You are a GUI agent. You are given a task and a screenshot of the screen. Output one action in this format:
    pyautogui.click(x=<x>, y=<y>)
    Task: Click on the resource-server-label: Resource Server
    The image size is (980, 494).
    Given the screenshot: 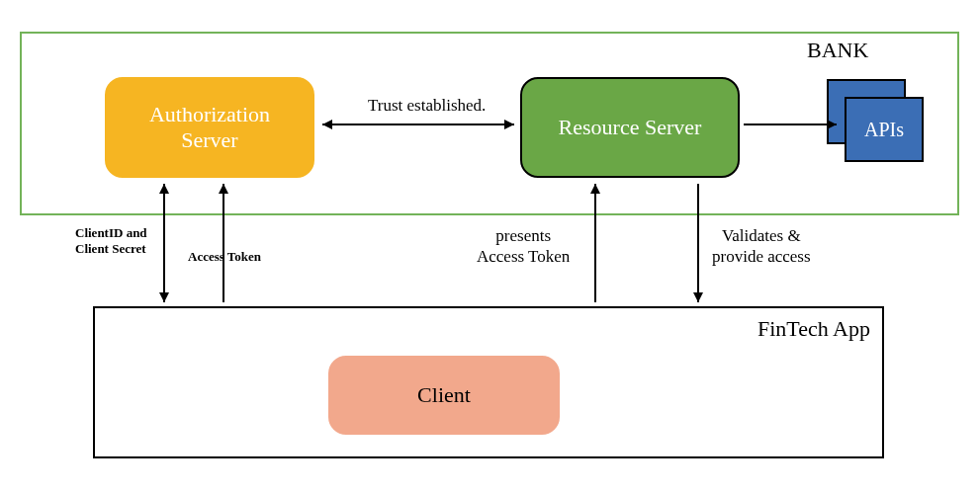 What is the action you would take?
    pyautogui.click(x=631, y=127)
    